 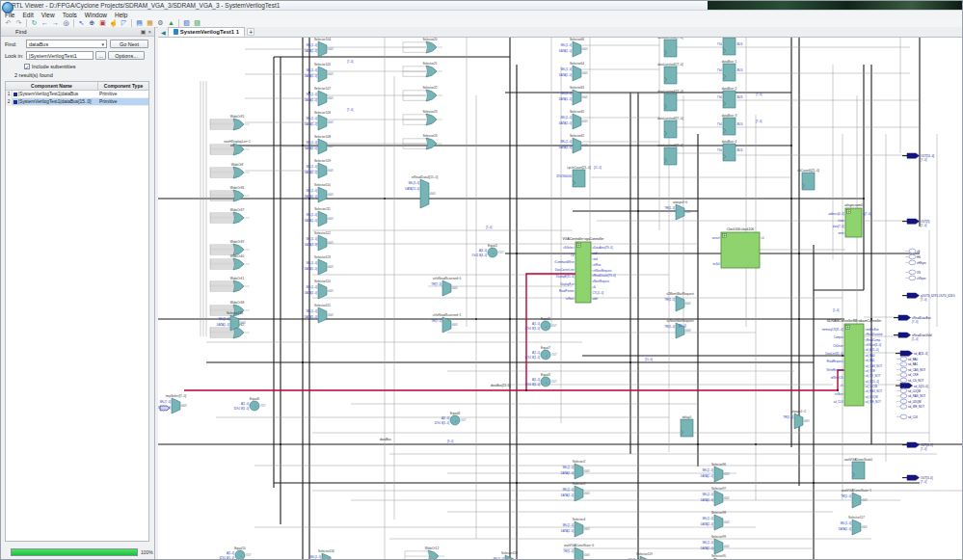 What do you see at coordinates (8, 8) in the screenshot?
I see `help-bubble-icon` at bounding box center [8, 8].